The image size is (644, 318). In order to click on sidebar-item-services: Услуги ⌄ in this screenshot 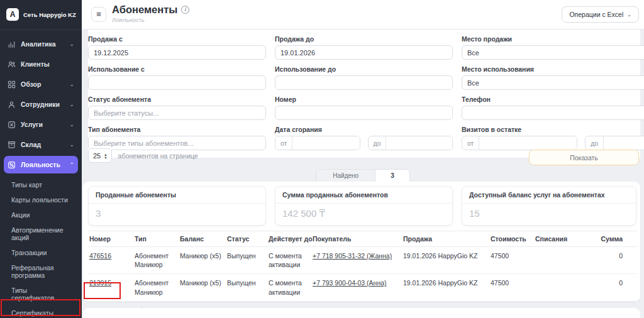, I will do `click(41, 124)`.